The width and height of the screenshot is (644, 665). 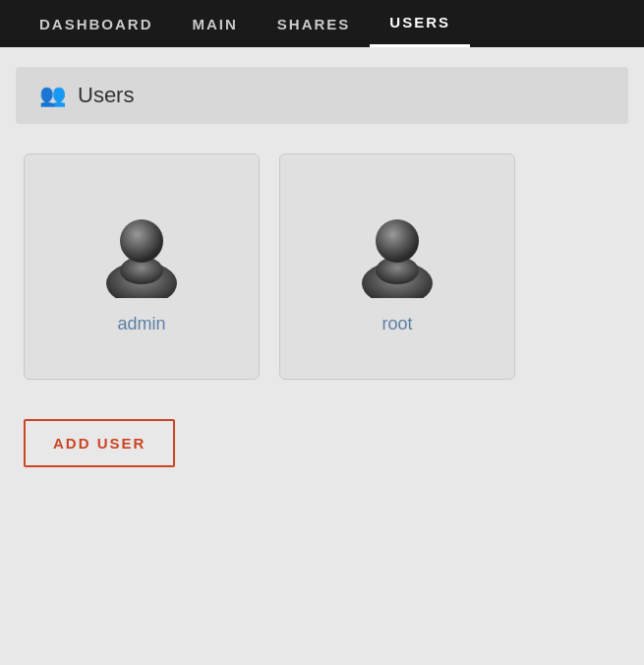 What do you see at coordinates (142, 249) in the screenshot?
I see `user-avatar-admin` at bounding box center [142, 249].